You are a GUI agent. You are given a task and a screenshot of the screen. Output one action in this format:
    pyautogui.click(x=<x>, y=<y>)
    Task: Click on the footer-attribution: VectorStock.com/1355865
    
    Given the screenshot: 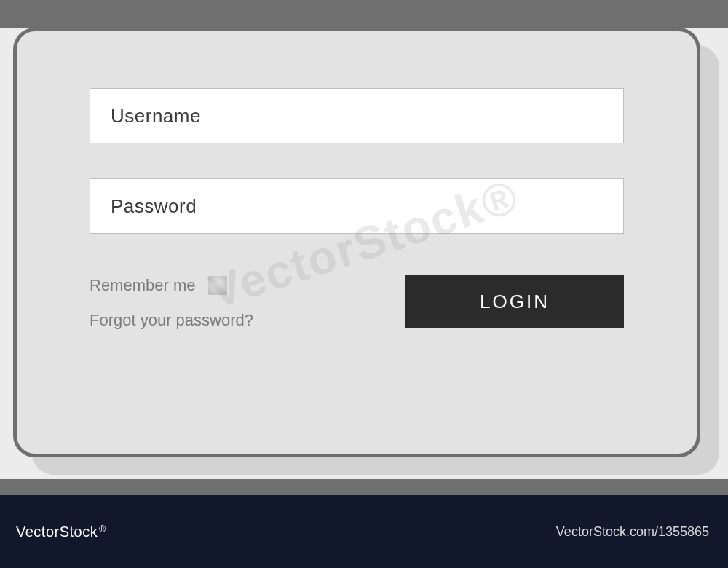 What is the action you would take?
    pyautogui.click(x=633, y=532)
    